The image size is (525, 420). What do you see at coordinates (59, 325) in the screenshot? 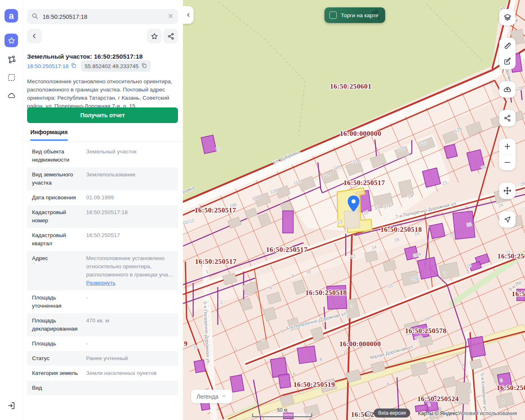
I see `info-row-label: Площадь декларированная` at bounding box center [59, 325].